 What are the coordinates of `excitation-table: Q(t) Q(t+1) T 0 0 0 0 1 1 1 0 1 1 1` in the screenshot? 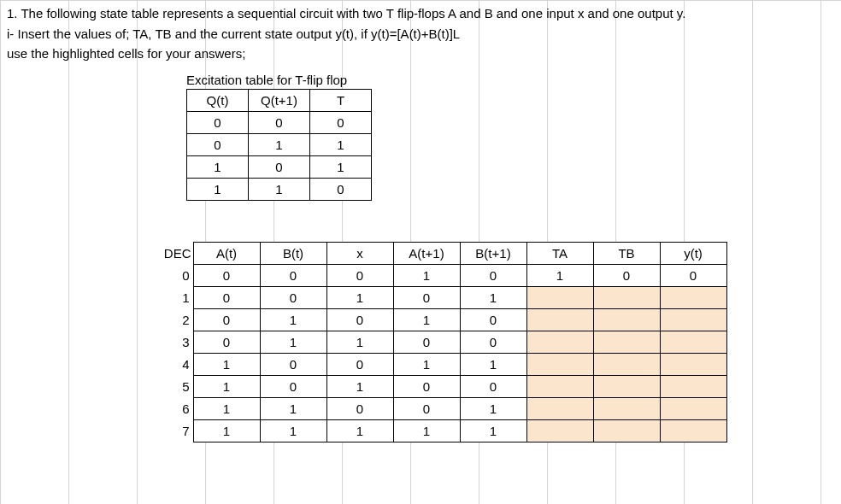 It's located at (279, 145).